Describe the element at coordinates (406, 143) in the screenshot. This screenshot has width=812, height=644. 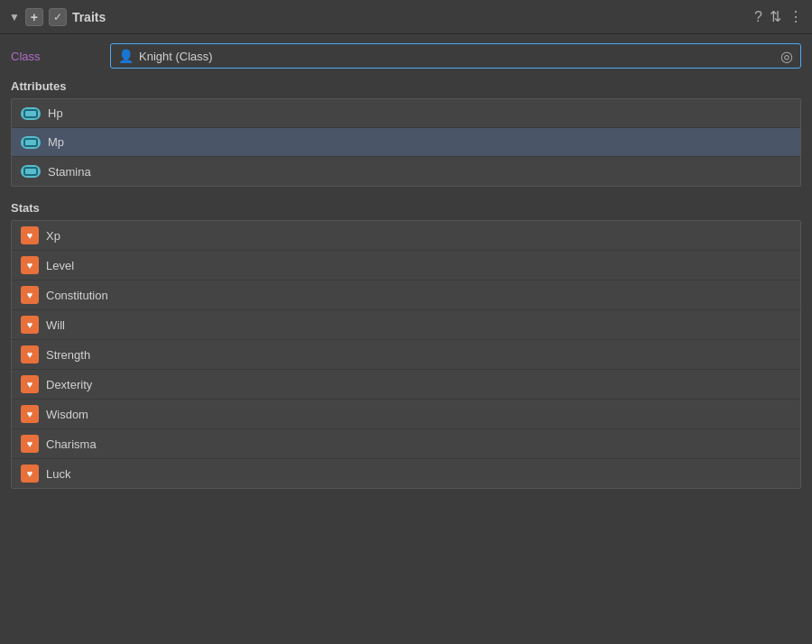
I see `list-item: Mp` at that location.